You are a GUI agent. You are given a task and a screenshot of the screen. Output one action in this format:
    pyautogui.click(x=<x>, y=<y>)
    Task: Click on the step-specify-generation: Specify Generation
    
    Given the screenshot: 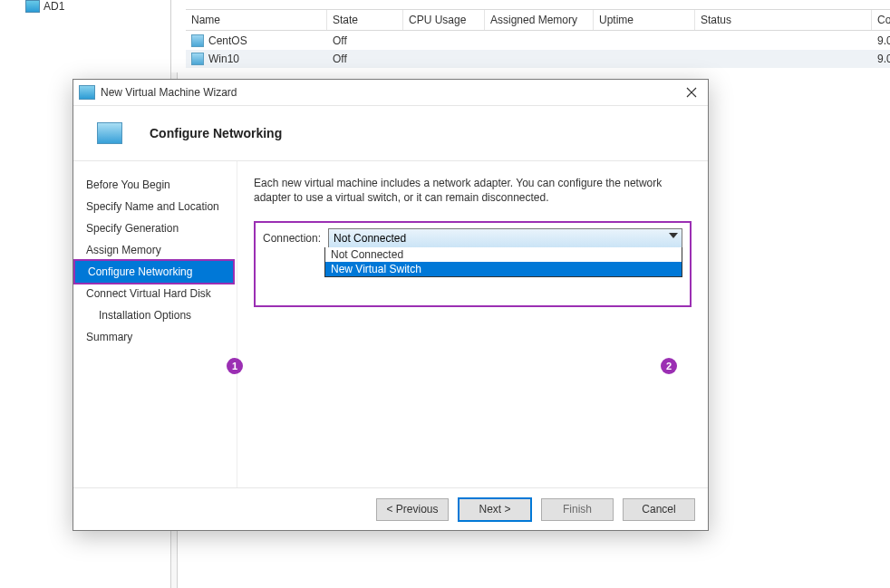 What is the action you would take?
    pyautogui.click(x=155, y=228)
    